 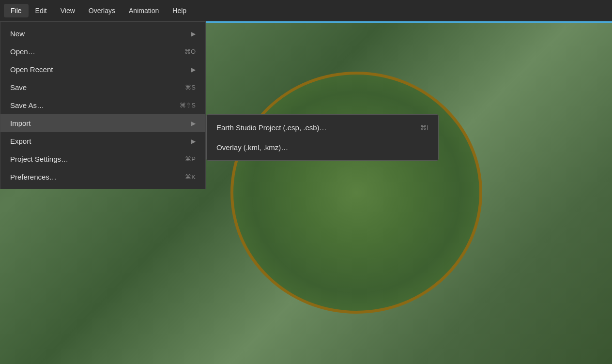 I want to click on menu-item-preferences-label: Preferences…, so click(x=88, y=177).